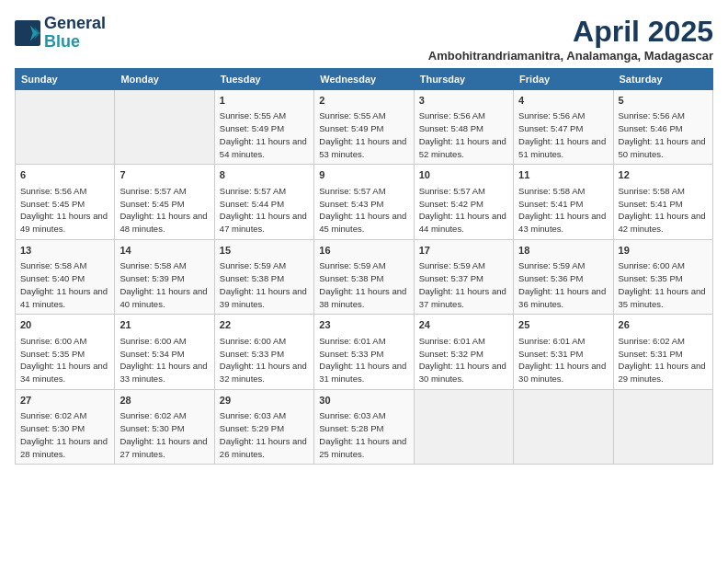  I want to click on week-row-1: 6Sunrise: 5:56 AMSunset: 5:45 PMDaylight…, so click(364, 202).